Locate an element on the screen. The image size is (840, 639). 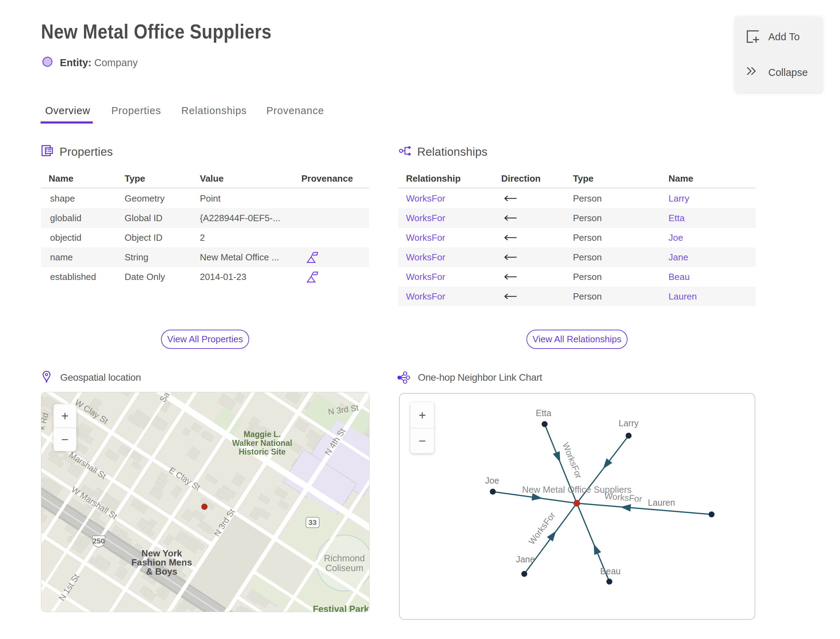
svg-text: Joe is located at coordinates (492, 480).